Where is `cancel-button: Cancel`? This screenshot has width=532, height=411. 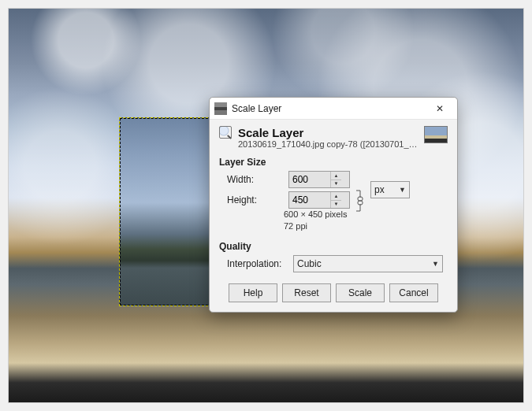
cancel-button: Cancel is located at coordinates (414, 293).